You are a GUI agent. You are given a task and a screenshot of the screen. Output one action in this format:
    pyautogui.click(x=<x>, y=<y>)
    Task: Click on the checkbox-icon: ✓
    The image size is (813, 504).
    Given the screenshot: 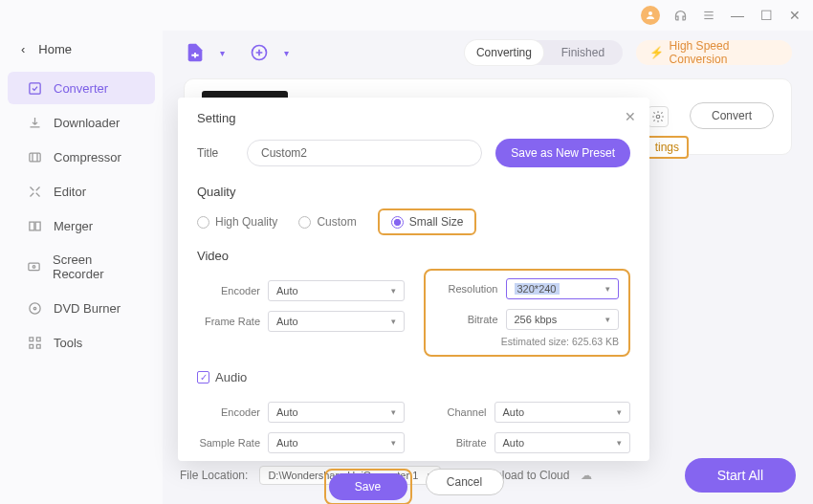 What is the action you would take?
    pyautogui.click(x=203, y=377)
    